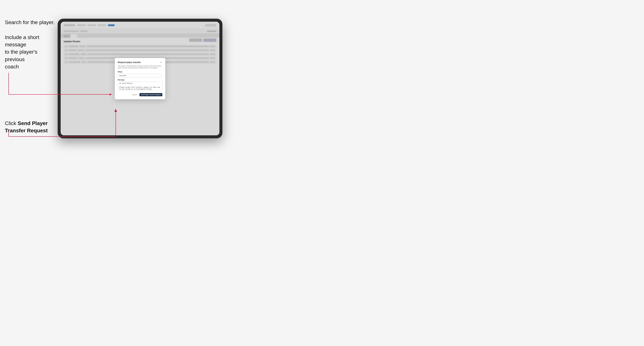 The image size is (644, 346). Describe the element at coordinates (140, 79) in the screenshot. I see `request-player-transfer-modal: Request player transfer × If the player …` at that location.